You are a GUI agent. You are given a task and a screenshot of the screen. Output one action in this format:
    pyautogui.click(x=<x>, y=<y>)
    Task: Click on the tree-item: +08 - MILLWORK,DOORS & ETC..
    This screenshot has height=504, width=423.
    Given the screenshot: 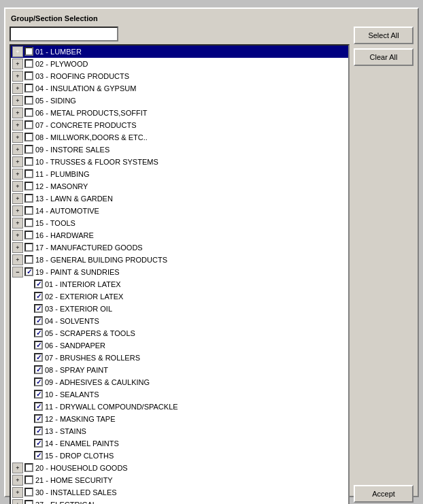 What is the action you would take?
    pyautogui.click(x=180, y=137)
    